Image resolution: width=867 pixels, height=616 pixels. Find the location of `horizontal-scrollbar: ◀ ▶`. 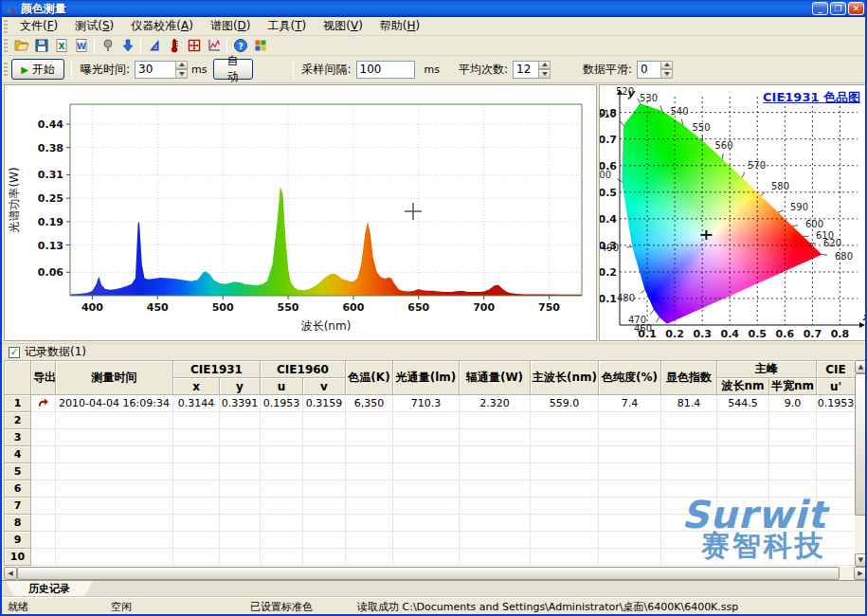

horizontal-scrollbar: ◀ ▶ is located at coordinates (436, 573).